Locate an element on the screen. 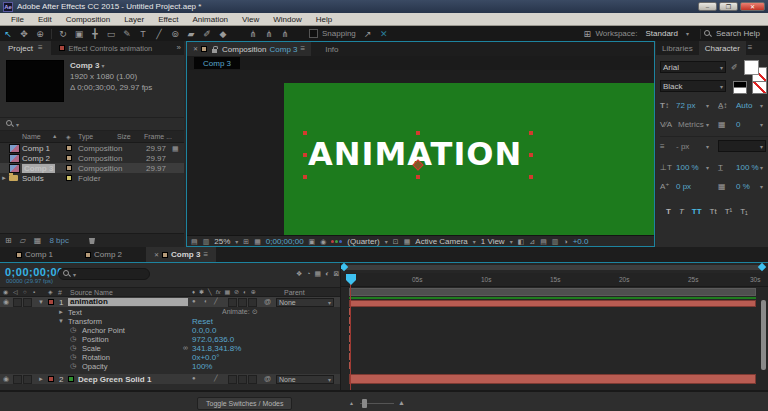 The height and width of the screenshot is (411, 768). no-fill-button is located at coordinates (760, 88).